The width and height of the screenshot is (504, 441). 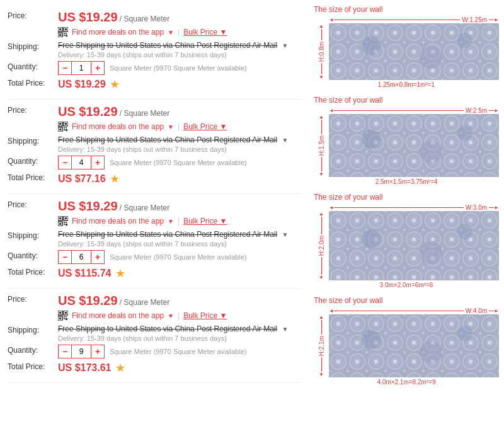 What do you see at coordinates (154, 239) in the screenshot?
I see `shipping-row-3: Shipping: Free Shipping to United States…` at bounding box center [154, 239].